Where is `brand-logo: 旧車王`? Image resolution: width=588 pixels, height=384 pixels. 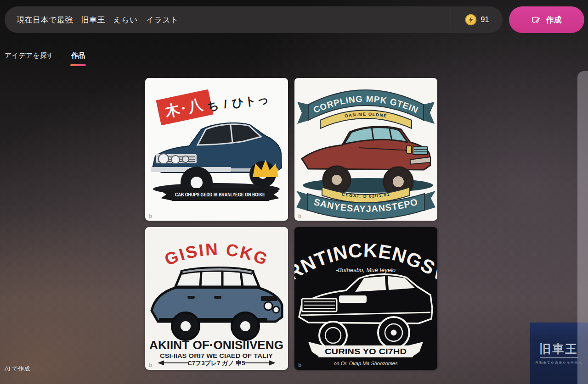 brand-logo: 旧車王 is located at coordinates (559, 350).